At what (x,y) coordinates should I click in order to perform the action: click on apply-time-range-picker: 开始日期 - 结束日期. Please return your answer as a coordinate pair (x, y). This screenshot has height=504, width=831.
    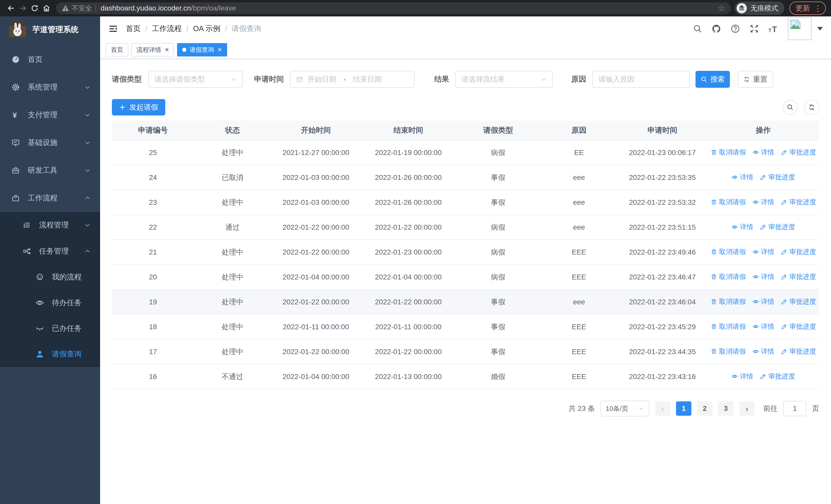
    Looking at the image, I should click on (352, 79).